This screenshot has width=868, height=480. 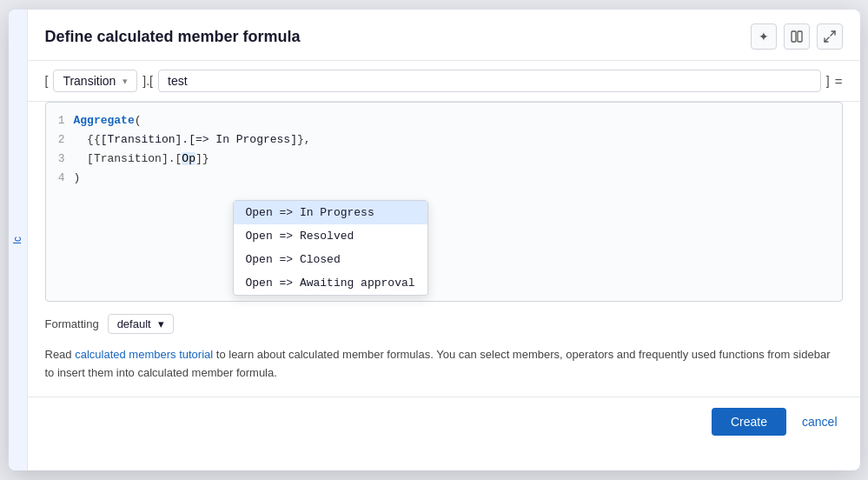 I want to click on line-numbers: 1 2 3 4, so click(x=60, y=150).